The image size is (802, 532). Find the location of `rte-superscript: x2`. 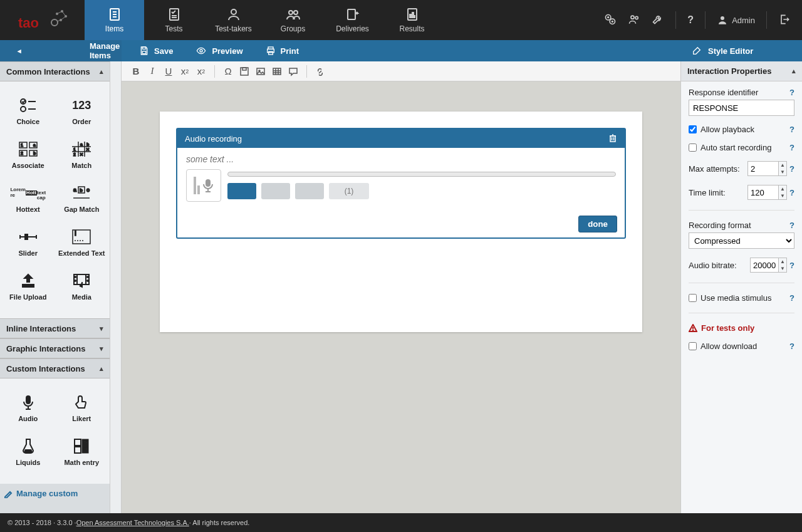

rte-superscript: x2 is located at coordinates (201, 71).